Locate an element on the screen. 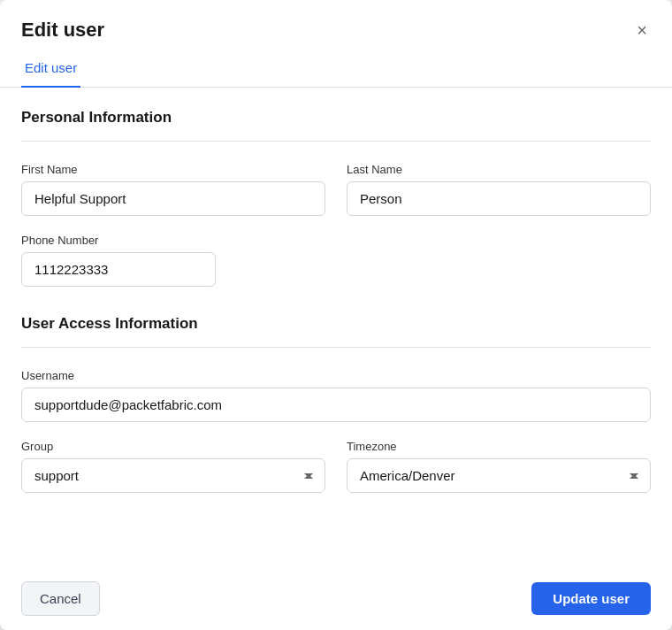 This screenshot has width=672, height=630. last-name-group: Last Name is located at coordinates (499, 189).